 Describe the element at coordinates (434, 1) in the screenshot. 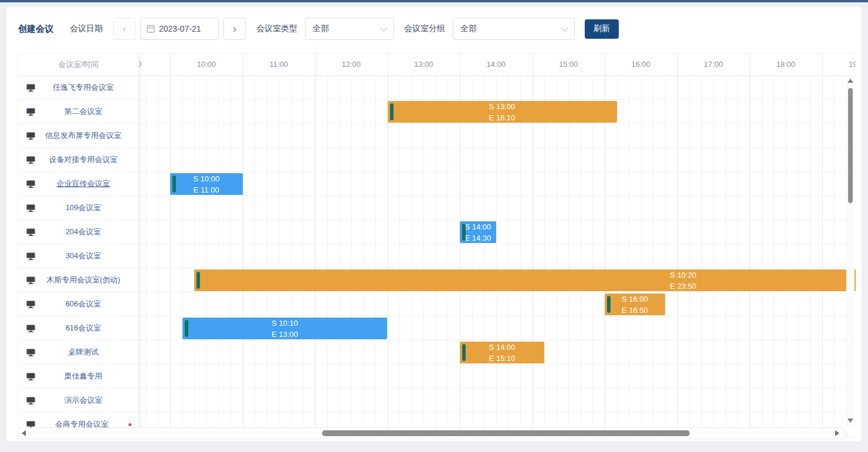

I see `top-accent-line` at that location.